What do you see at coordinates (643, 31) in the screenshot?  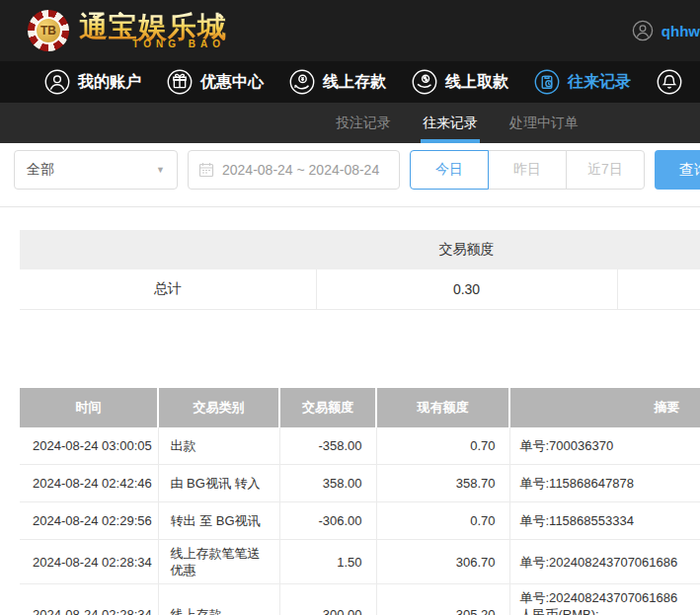 I see `user-avatar-icon` at bounding box center [643, 31].